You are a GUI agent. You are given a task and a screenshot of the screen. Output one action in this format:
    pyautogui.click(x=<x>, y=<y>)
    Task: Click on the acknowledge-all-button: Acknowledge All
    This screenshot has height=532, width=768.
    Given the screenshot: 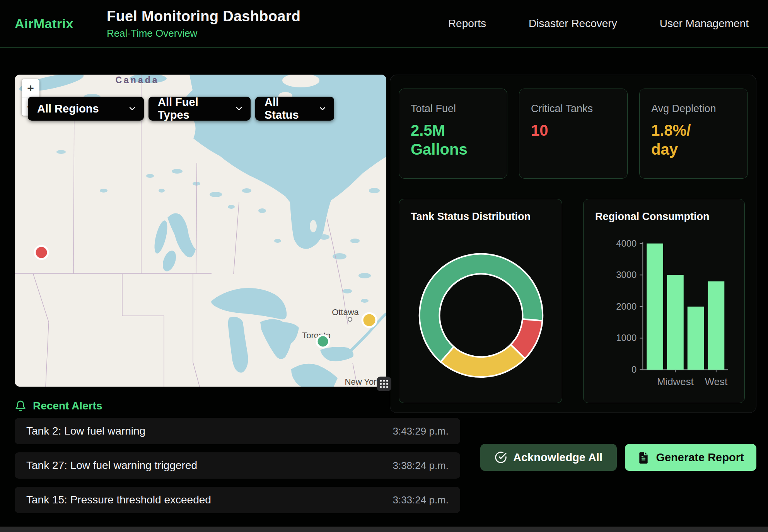 What is the action you would take?
    pyautogui.click(x=548, y=457)
    